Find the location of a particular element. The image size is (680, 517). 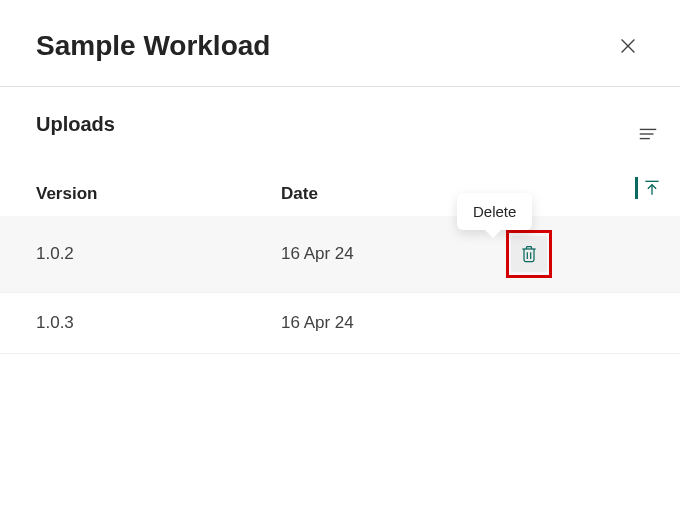

table-header: Version Date is located at coordinates (340, 194).